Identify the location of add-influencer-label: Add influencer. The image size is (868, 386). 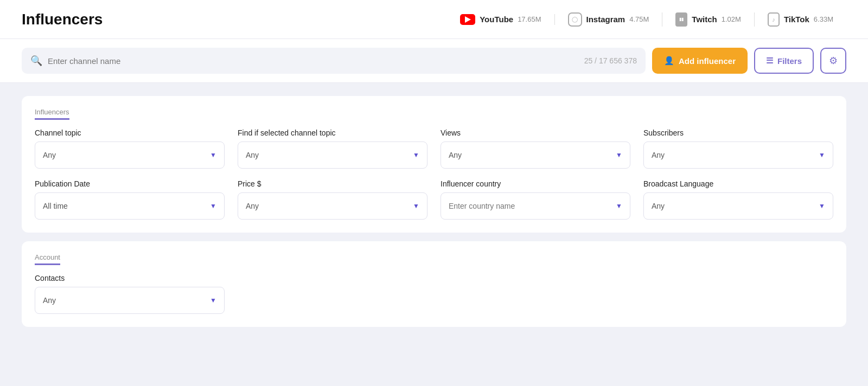
(707, 61).